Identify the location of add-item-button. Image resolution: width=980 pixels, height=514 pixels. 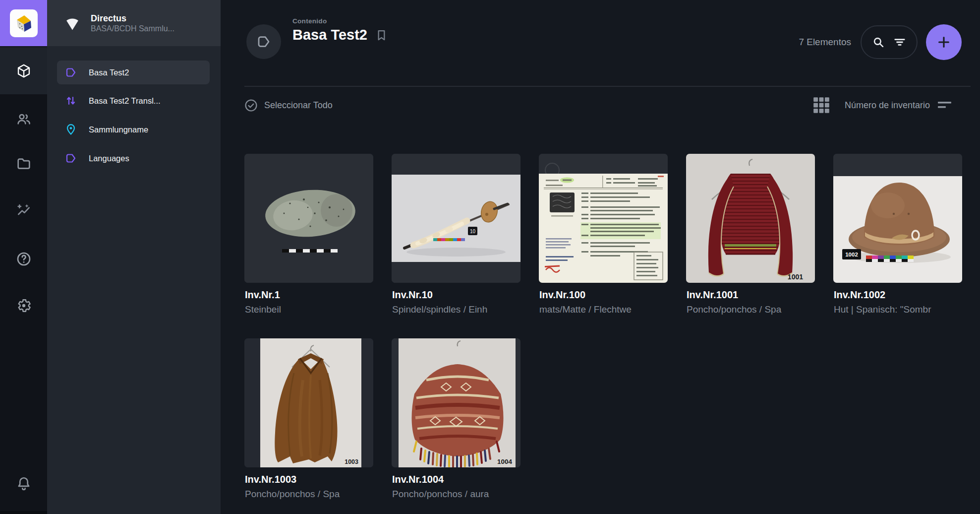
(944, 42).